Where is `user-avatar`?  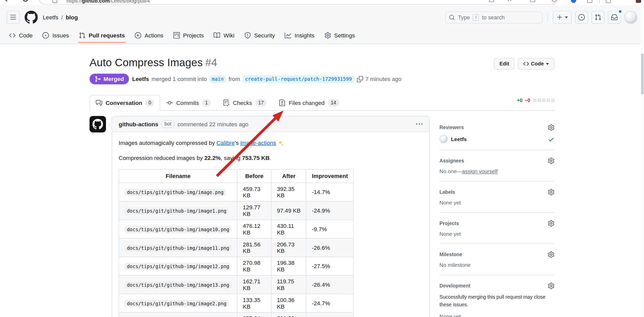
user-avatar is located at coordinates (631, 17).